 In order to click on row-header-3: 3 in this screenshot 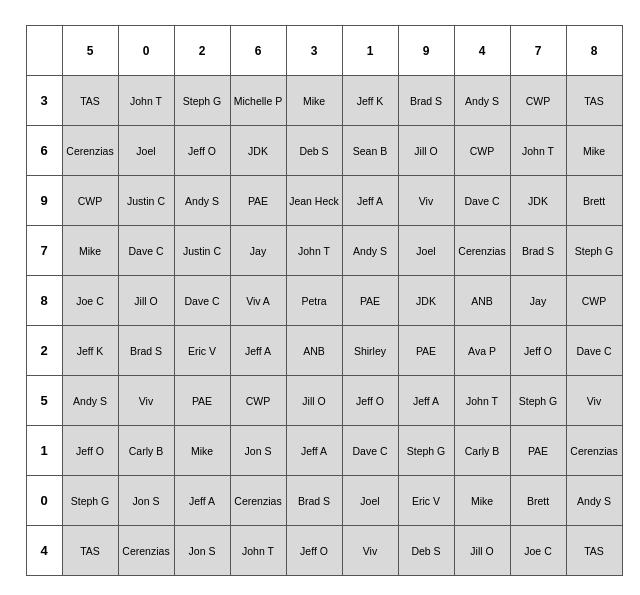, I will do `click(44, 101)`.